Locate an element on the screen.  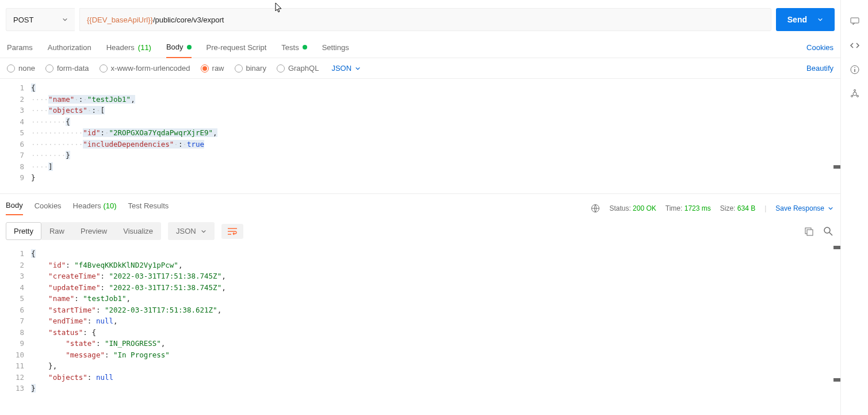
code-icon is located at coordinates (855, 45).